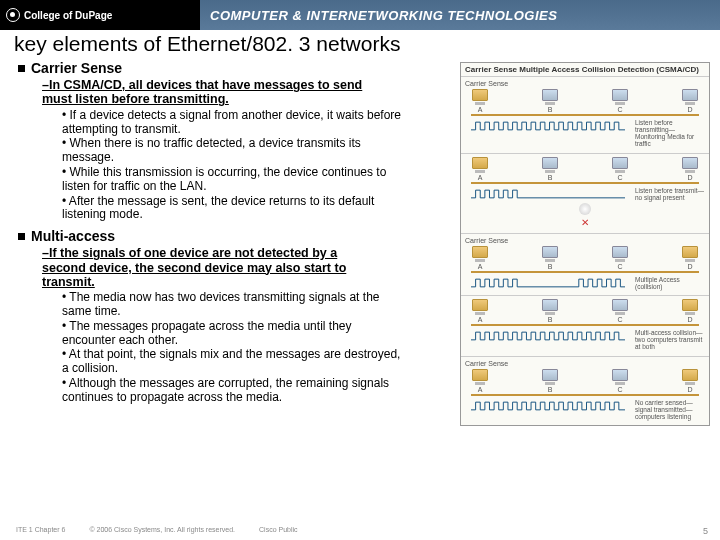  What do you see at coordinates (68, 16) in the screenshot?
I see `college-name: College of DuPage` at bounding box center [68, 16].